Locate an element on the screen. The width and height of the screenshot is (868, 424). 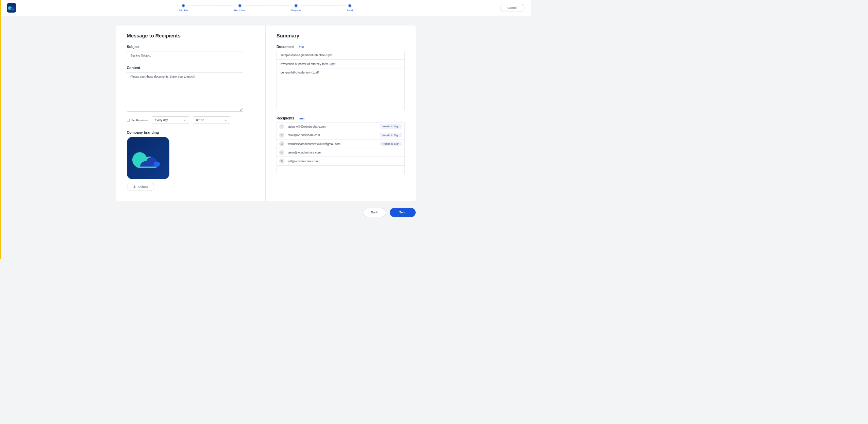
edit-documents-link: Edit is located at coordinates (301, 47).